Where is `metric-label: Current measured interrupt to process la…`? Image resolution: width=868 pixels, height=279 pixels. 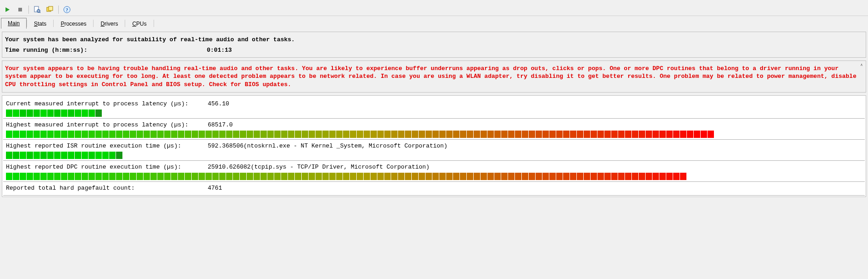
metric-label: Current measured interrupt to process la… is located at coordinates (107, 104).